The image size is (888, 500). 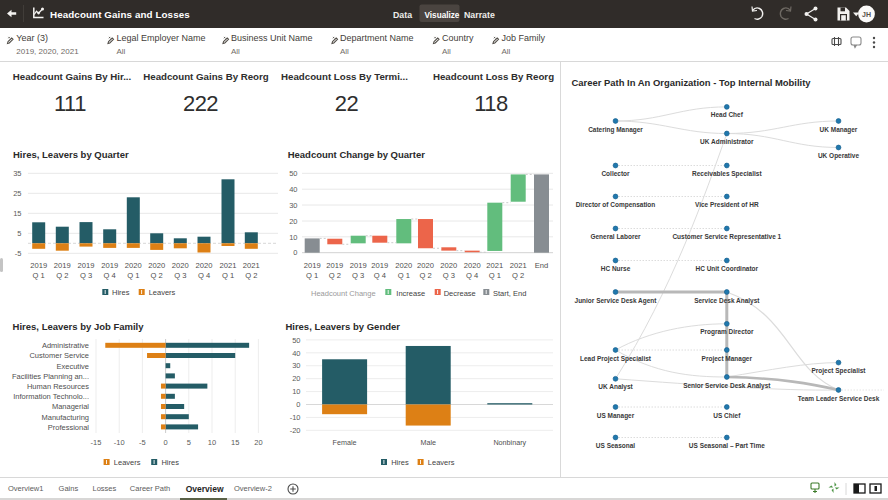 I want to click on svg-text: Junior Service Desk Agent, so click(x=616, y=300).